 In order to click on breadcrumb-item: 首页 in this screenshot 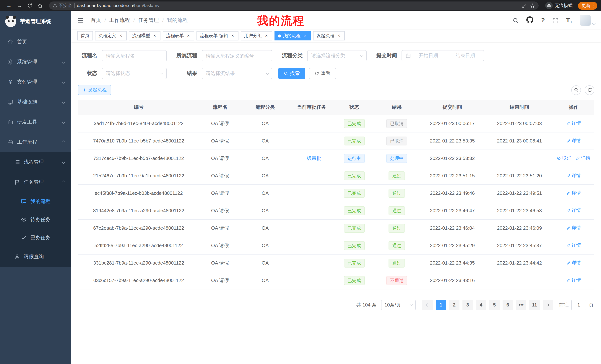, I will do `click(96, 20)`.